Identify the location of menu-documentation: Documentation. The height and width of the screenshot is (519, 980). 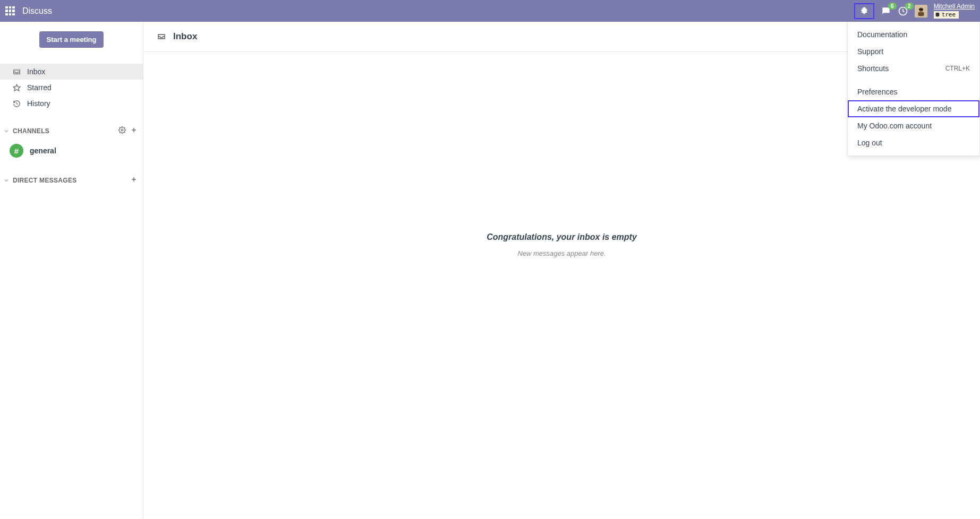
(914, 34).